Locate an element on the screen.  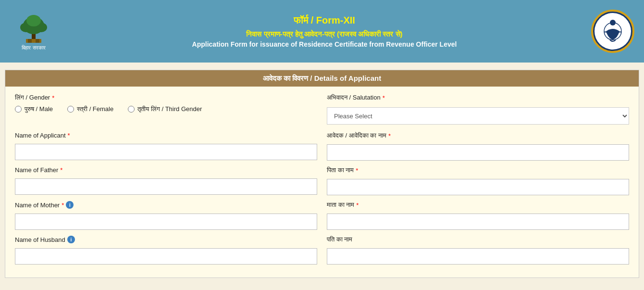
salutation-select: Please Select श्री / Shri श्रीमती / Smt.… is located at coordinates (478, 116).